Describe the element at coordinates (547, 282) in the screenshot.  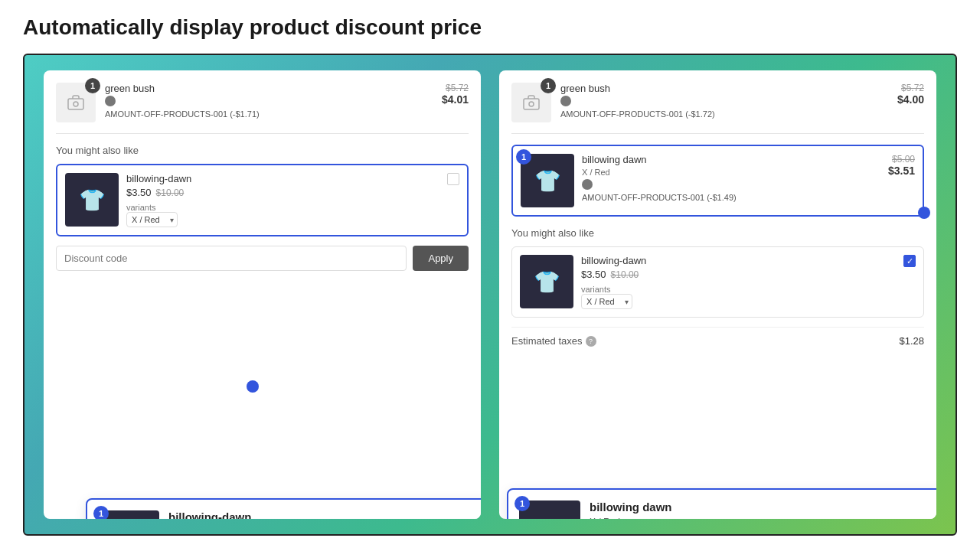
I see `right-upsell-image: 👕` at that location.